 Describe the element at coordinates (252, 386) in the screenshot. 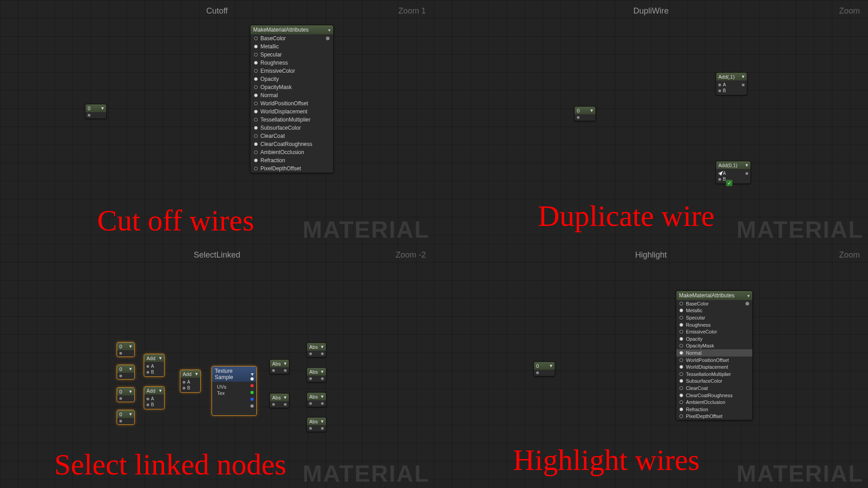

I see `output-pin-r` at that location.